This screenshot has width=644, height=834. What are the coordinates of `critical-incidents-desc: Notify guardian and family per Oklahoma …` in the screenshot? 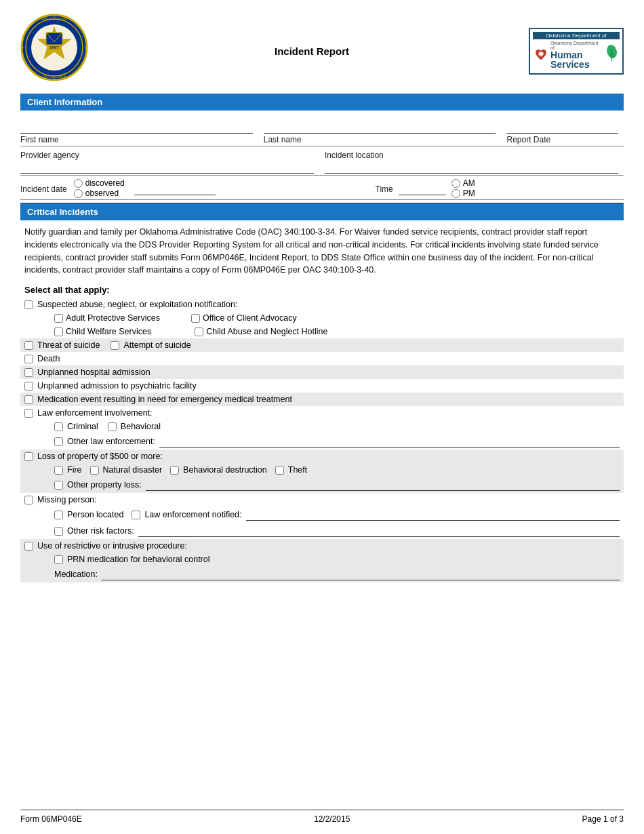 It's located at (322, 251).